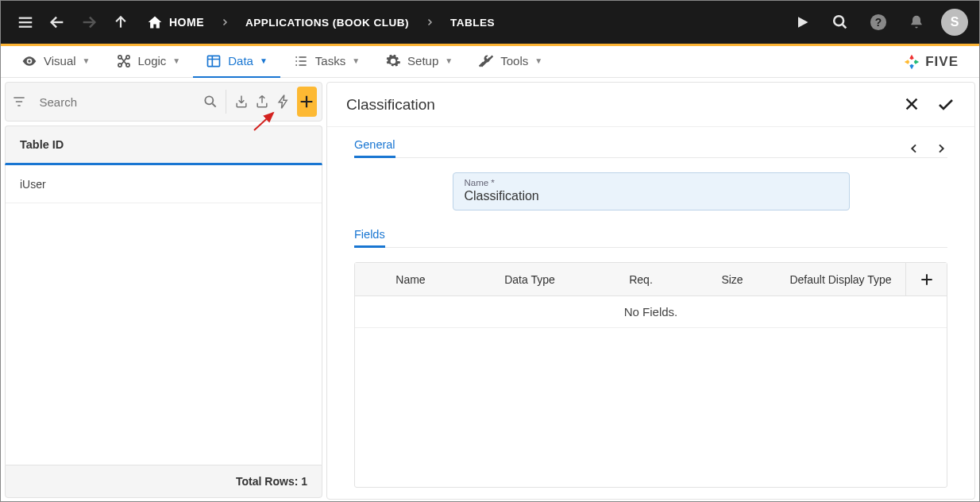 This screenshot has width=980, height=502. What do you see at coordinates (155, 22) in the screenshot?
I see `home-icon` at bounding box center [155, 22].